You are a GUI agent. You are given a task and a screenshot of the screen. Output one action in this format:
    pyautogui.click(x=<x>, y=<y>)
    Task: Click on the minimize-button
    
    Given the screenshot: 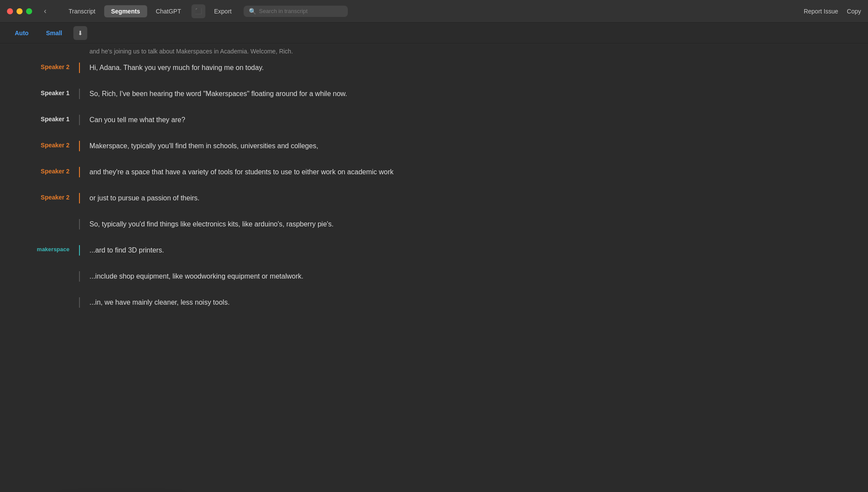 What is the action you would take?
    pyautogui.click(x=20, y=11)
    